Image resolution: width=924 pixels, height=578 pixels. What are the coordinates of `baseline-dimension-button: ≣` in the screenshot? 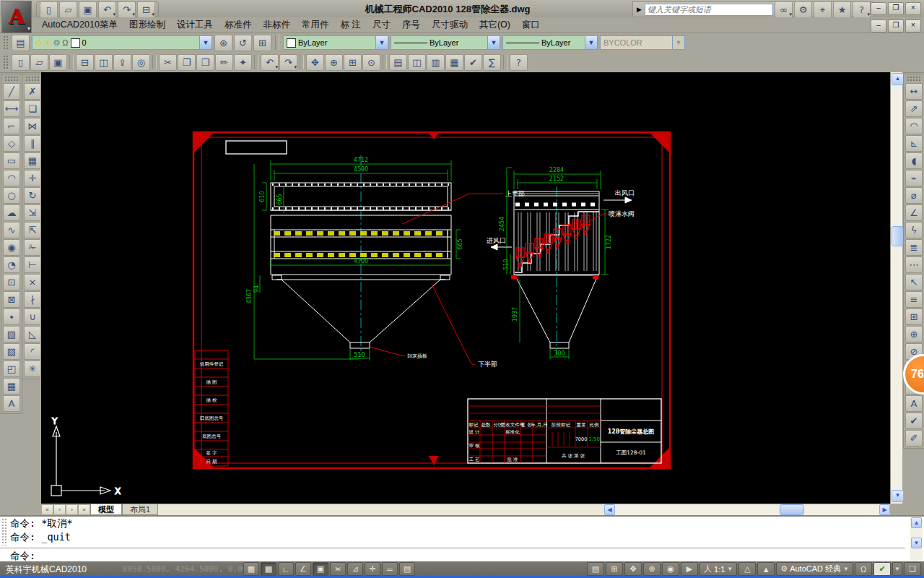 It's located at (914, 247).